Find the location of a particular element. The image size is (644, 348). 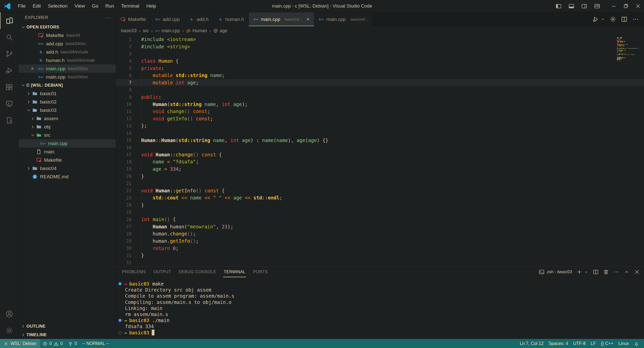

breadcrumb-main.cpp: C++main.cpp is located at coordinates (168, 31).